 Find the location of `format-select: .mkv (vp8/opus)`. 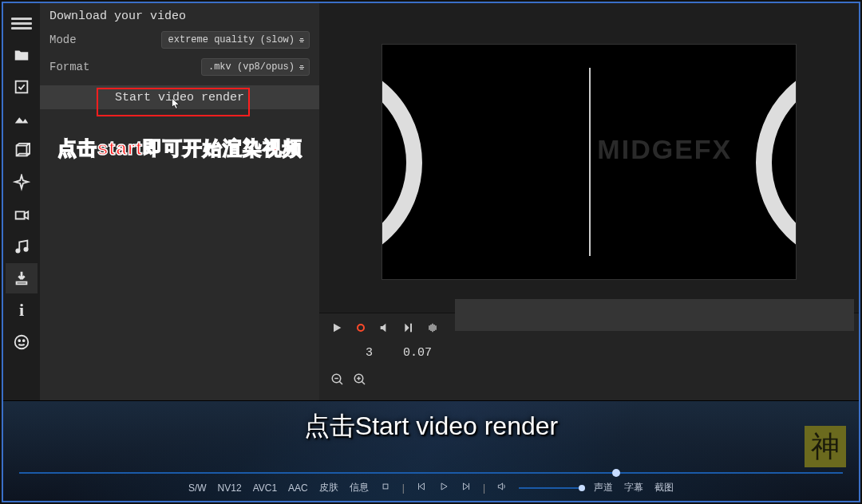

format-select: .mkv (vp8/opus) is located at coordinates (255, 67).